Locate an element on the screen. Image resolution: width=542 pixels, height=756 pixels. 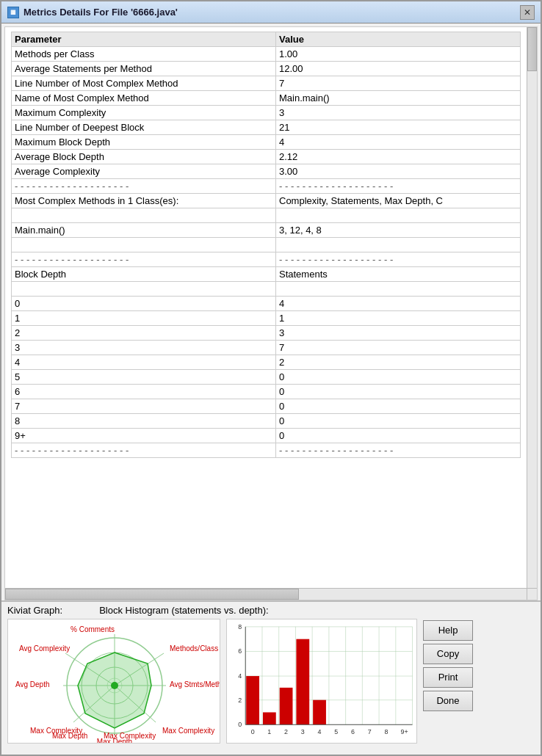
depth-row: 9+0 is located at coordinates (266, 436).